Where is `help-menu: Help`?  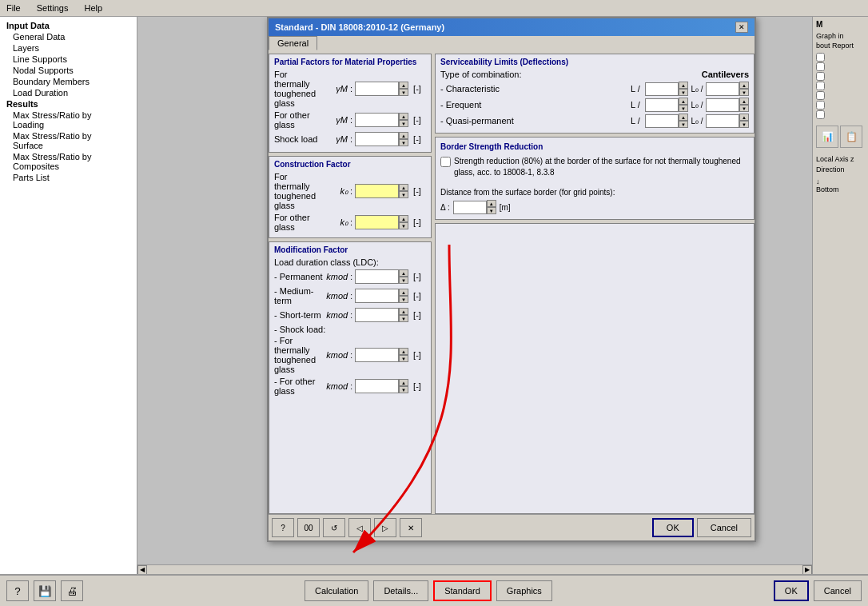
help-menu: Help is located at coordinates (93, 8).